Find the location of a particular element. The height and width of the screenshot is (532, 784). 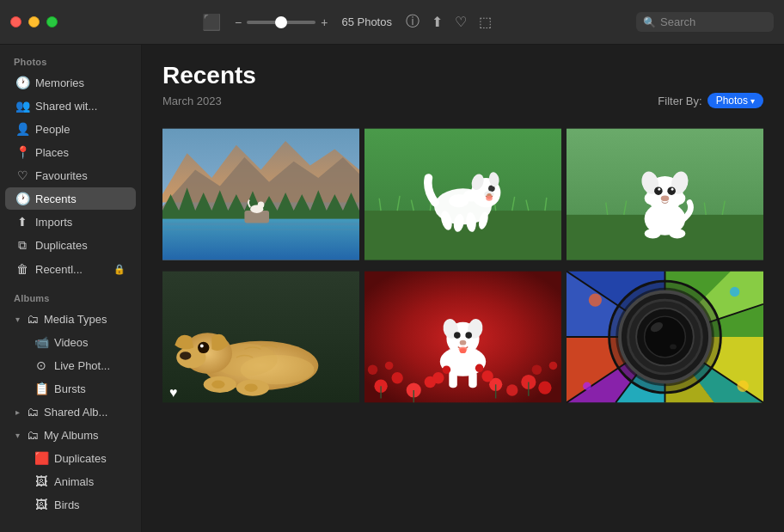

date-label: March 2023 is located at coordinates (193, 101).